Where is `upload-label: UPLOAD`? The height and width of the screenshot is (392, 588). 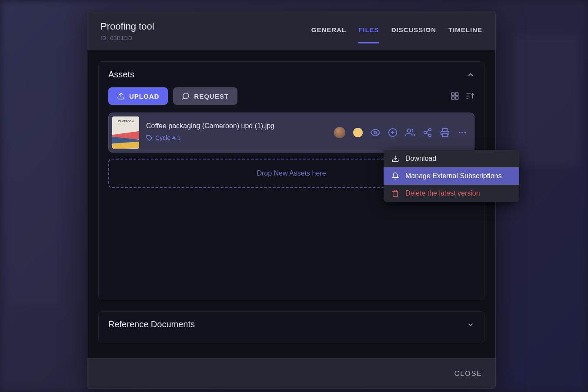 upload-label: UPLOAD is located at coordinates (144, 96).